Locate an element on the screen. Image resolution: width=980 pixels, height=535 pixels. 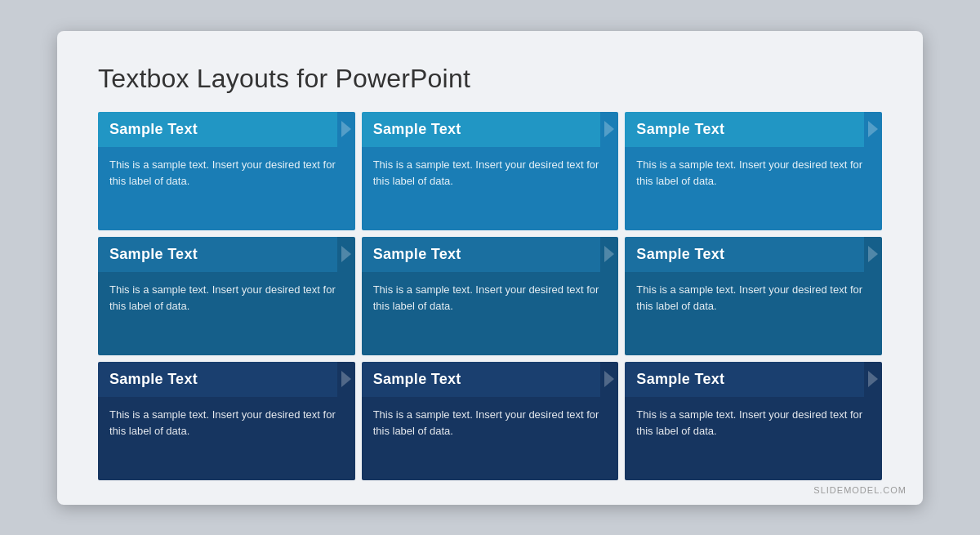
card-r3-c2: Sample TextThis is a sample text. Insert… is located at coordinates (490, 421).